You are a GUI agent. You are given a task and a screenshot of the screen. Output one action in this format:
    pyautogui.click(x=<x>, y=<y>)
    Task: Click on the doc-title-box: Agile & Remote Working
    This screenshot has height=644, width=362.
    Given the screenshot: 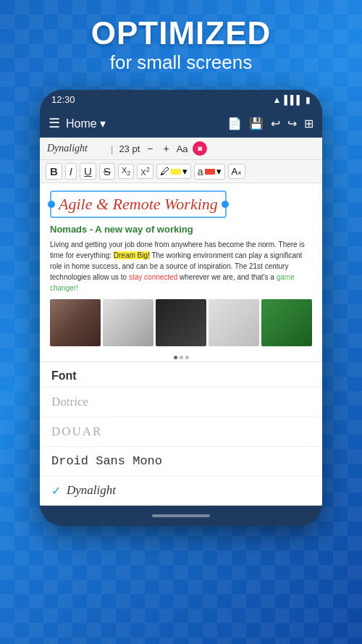 What is the action you would take?
    pyautogui.click(x=138, y=204)
    